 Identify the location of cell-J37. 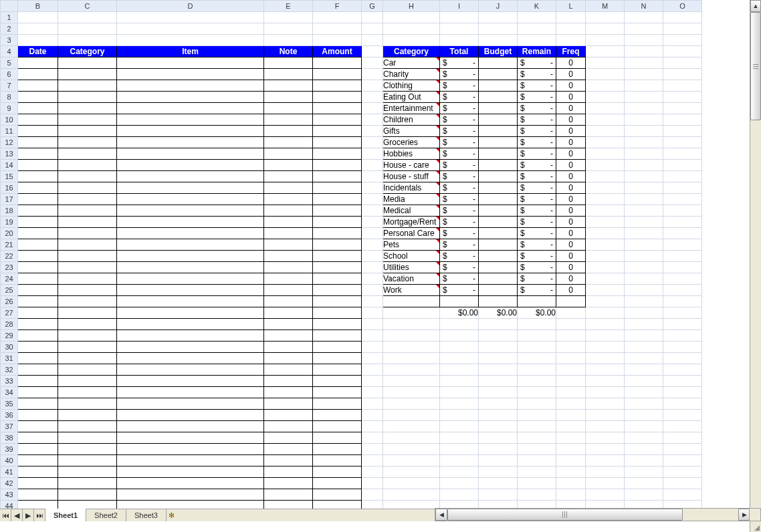
(498, 426).